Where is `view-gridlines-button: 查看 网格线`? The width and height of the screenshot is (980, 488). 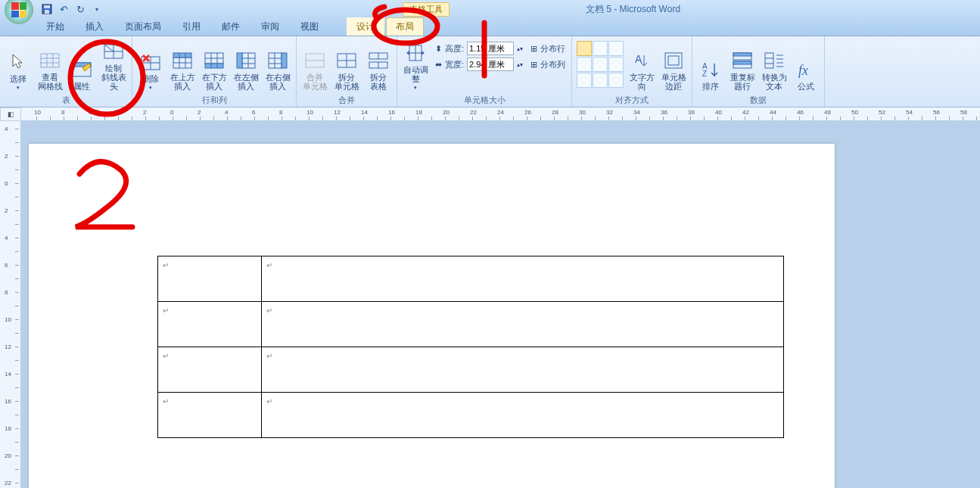 view-gridlines-button: 查看 网格线 is located at coordinates (50, 65).